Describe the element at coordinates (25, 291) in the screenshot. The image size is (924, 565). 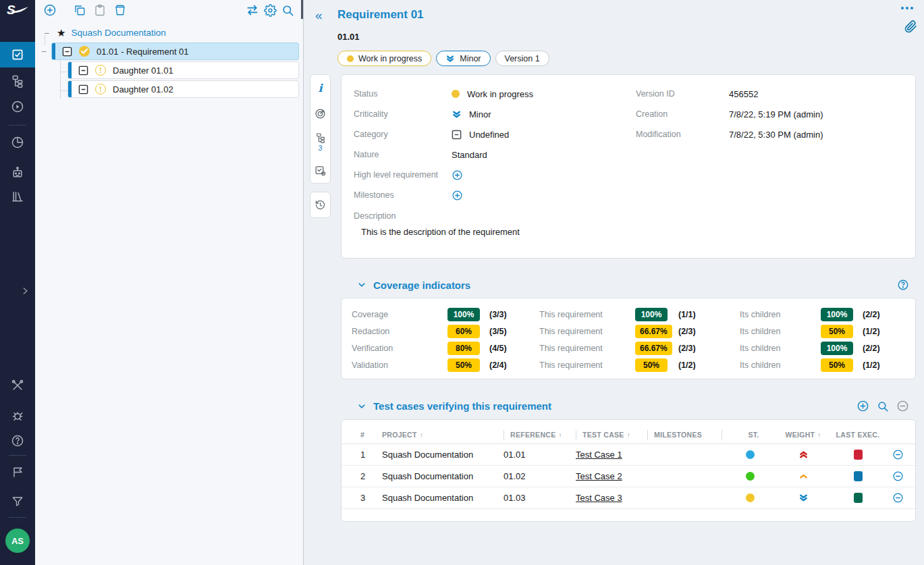
I see `expand-rail-chevron-icon` at that location.